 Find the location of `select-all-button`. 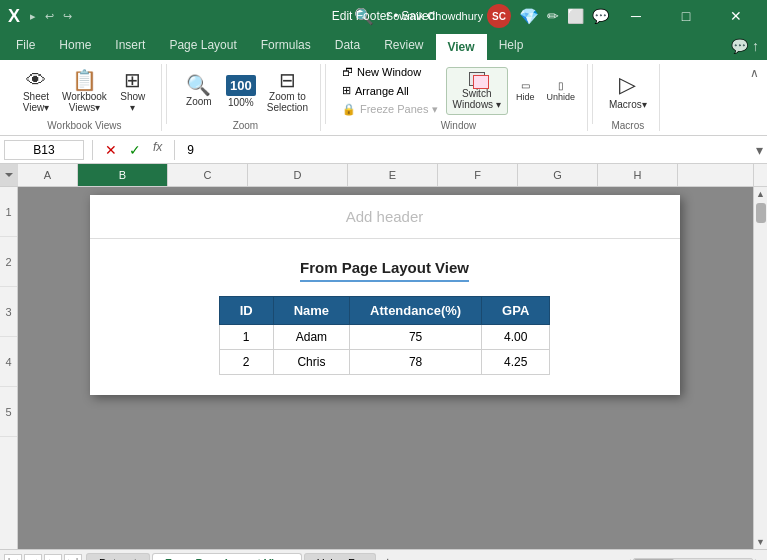

select-all-button is located at coordinates (9, 175).